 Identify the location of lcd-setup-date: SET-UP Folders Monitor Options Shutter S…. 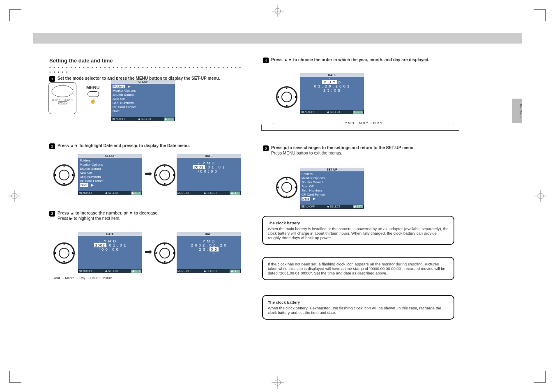
(110, 175).